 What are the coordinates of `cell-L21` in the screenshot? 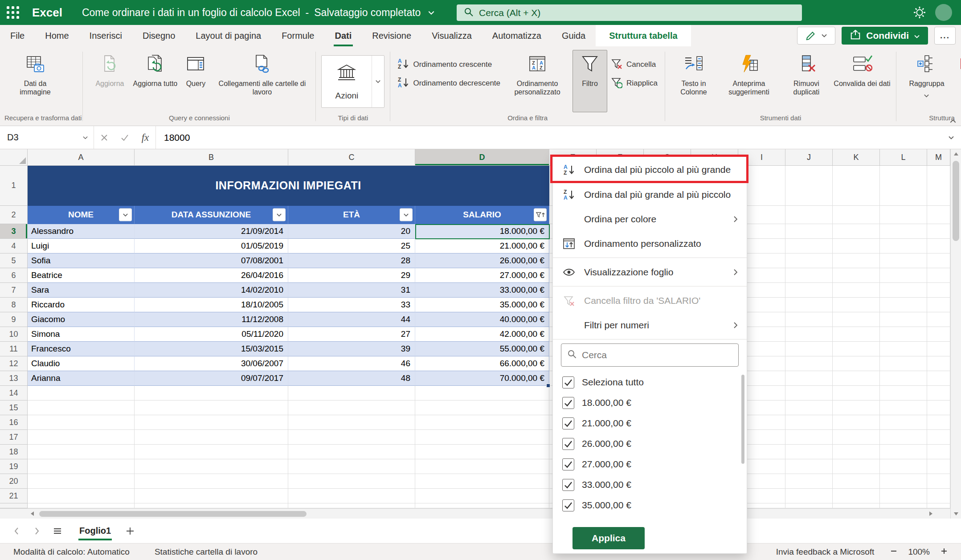 It's located at (904, 496).